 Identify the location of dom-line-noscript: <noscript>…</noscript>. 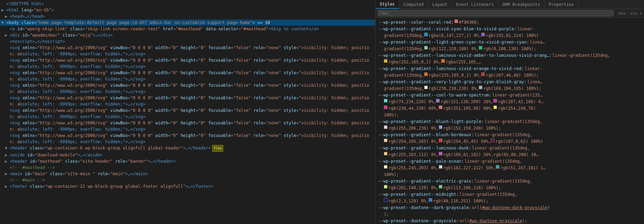
(188, 41).